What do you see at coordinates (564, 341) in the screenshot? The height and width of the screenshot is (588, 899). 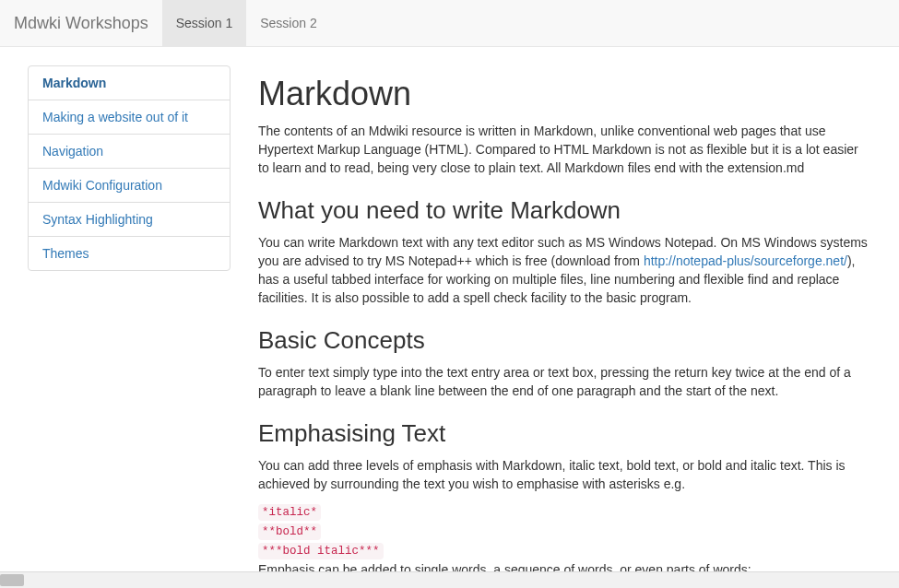 I see `heading-basic-concepts: Basic Concepts` at bounding box center [564, 341].